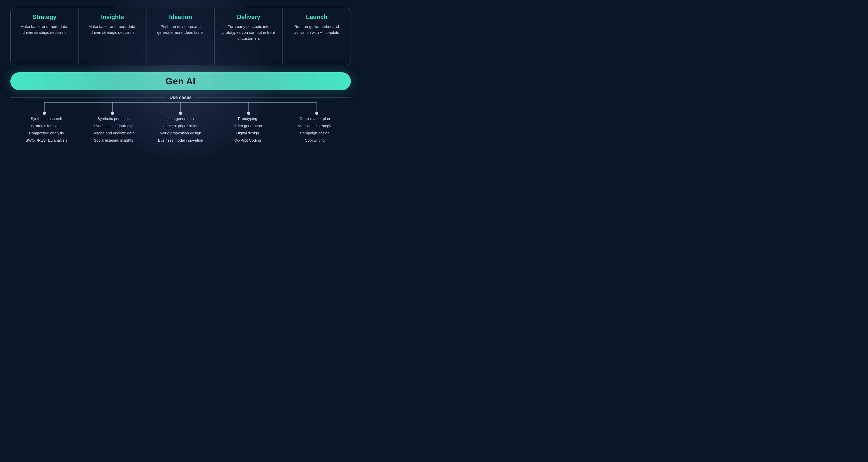  Describe the element at coordinates (181, 17) in the screenshot. I see `card-title-ideation: Ideation` at that location.